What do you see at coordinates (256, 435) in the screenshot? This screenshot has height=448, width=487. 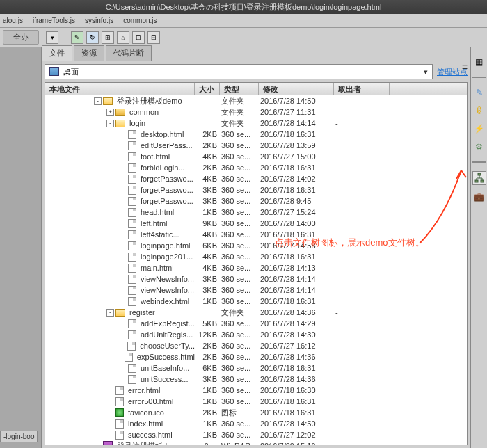 I see `tree-row: success.html1KB360 se...2016/7/27 12:02` at bounding box center [256, 435].